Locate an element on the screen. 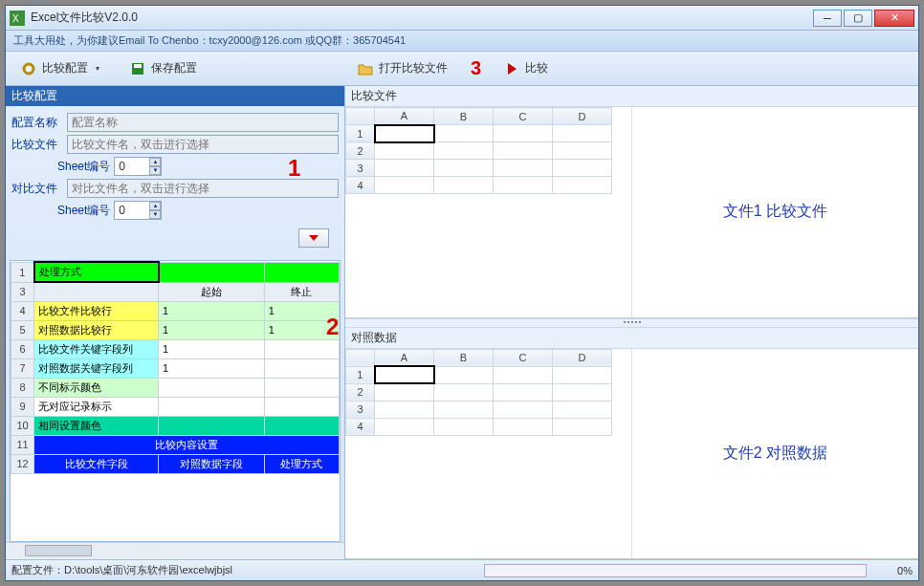 Image resolution: width=924 pixels, height=586 pixels. gear-icon is located at coordinates (29, 69).